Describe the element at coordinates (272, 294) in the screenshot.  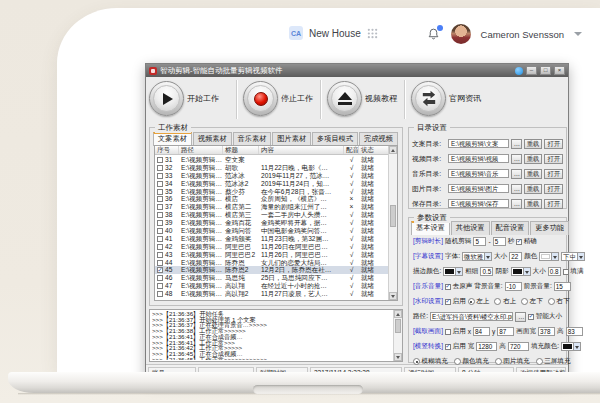
I see `table-row: 48 E:\视频剪辑… 高以翔2 11月27日凌晨，艺人… √ 就绪` at that location.